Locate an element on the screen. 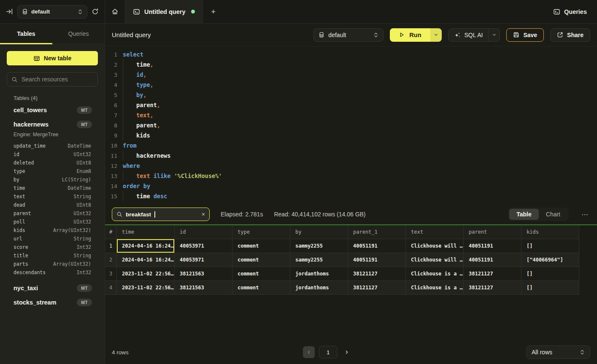  row-number: 4 is located at coordinates (111, 288).